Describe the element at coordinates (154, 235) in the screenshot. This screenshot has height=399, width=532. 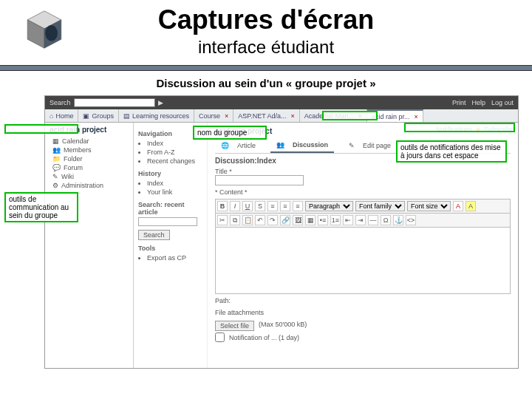
I see `wiki-search-button: Search` at that location.